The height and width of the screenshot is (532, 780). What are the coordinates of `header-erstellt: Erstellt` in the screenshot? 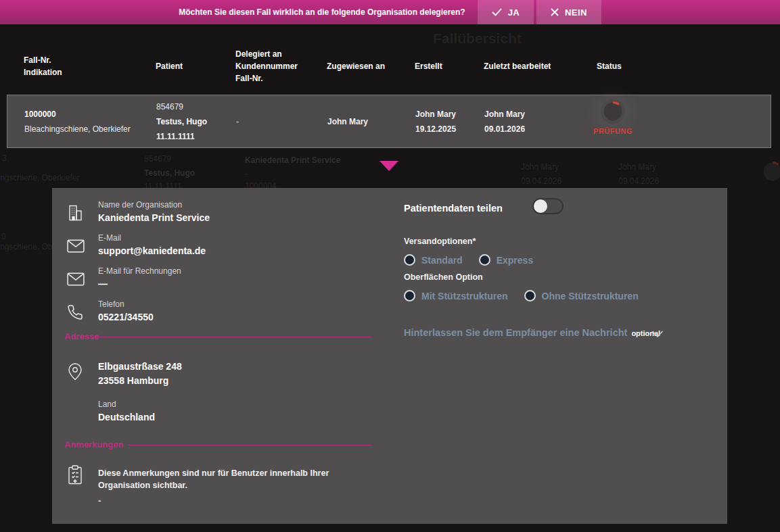 It's located at (449, 66).